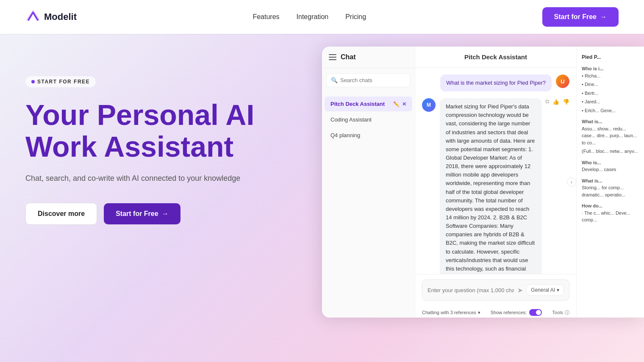 Image resolution: width=644 pixels, height=362 pixels. I want to click on logo: Modelit, so click(51, 17).